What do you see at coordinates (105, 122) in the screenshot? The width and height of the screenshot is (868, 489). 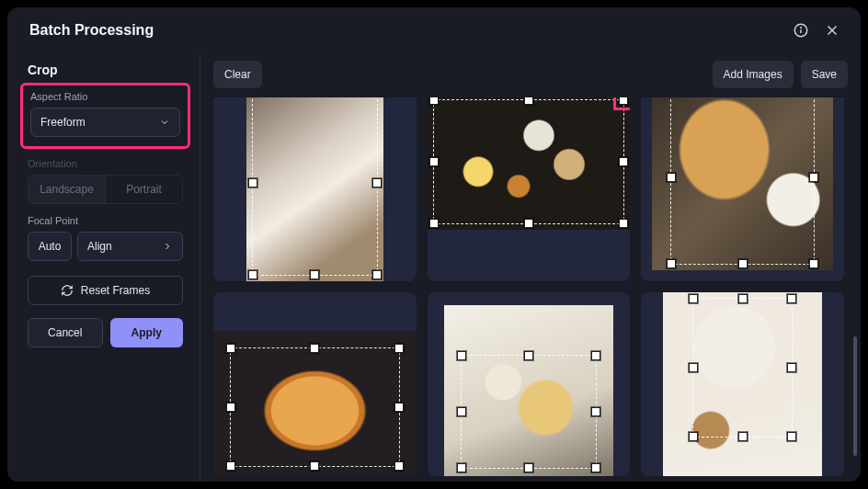 I see `aspect-ratio-select: Freeform` at bounding box center [105, 122].